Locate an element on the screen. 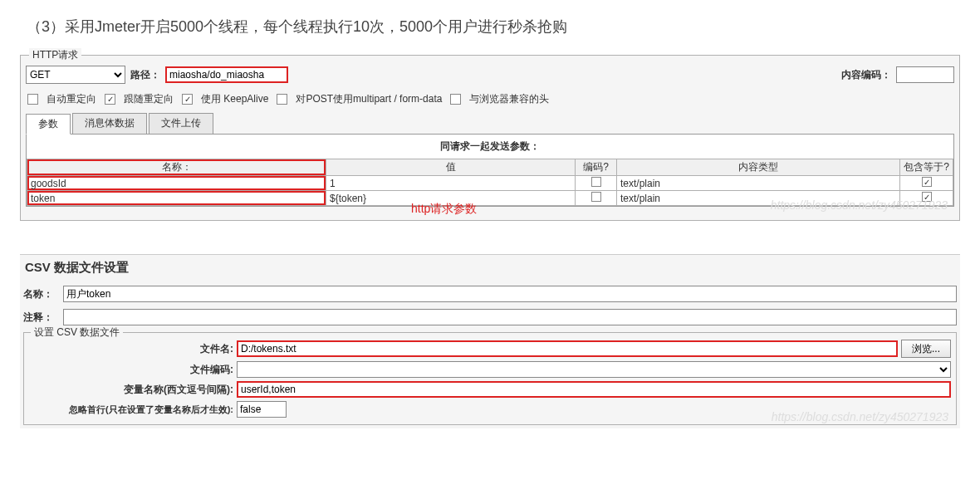 The image size is (980, 499). param-name: token is located at coordinates (177, 198).